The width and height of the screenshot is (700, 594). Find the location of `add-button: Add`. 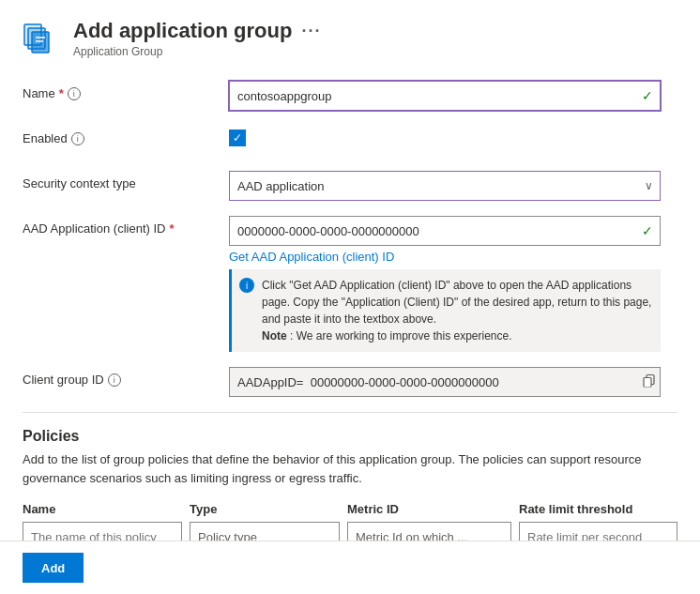

add-button: Add is located at coordinates (53, 568).